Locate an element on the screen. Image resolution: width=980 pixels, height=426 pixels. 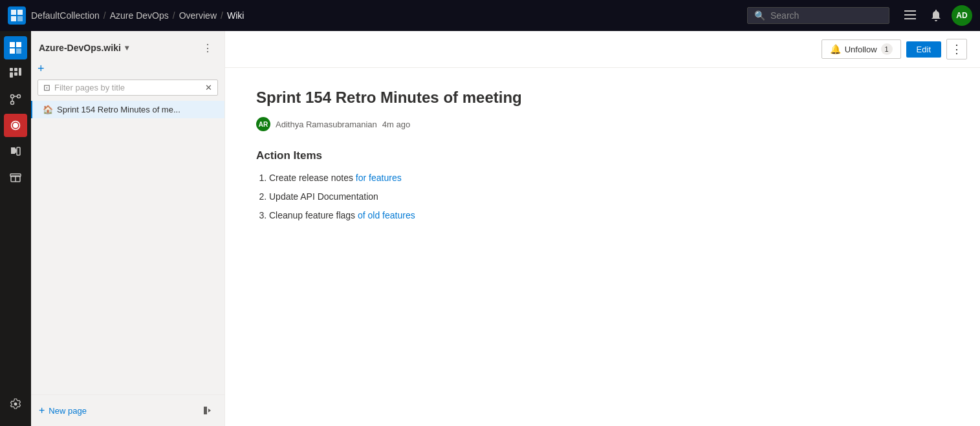
filter-box: ⊡ ✕ is located at coordinates (128, 88).